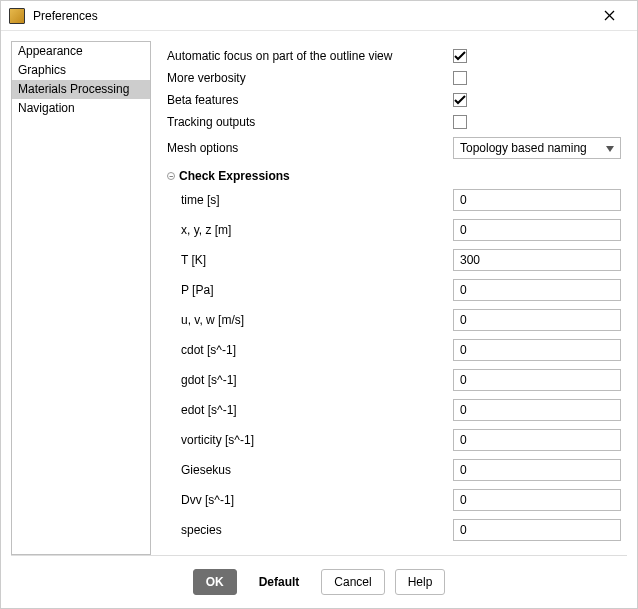 This screenshot has width=638, height=609. Describe the element at coordinates (310, 290) in the screenshot. I see `label-p: P [Pa]` at that location.